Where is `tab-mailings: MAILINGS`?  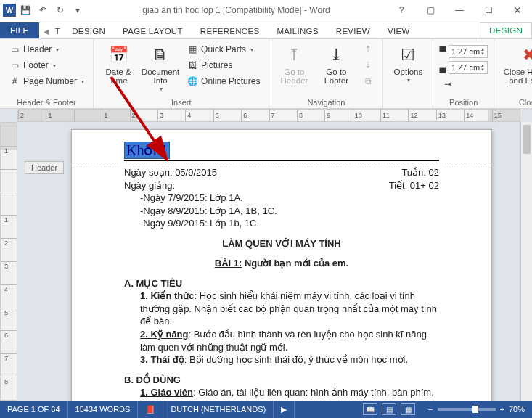 tab-mailings: MAILINGS is located at coordinates (298, 31).